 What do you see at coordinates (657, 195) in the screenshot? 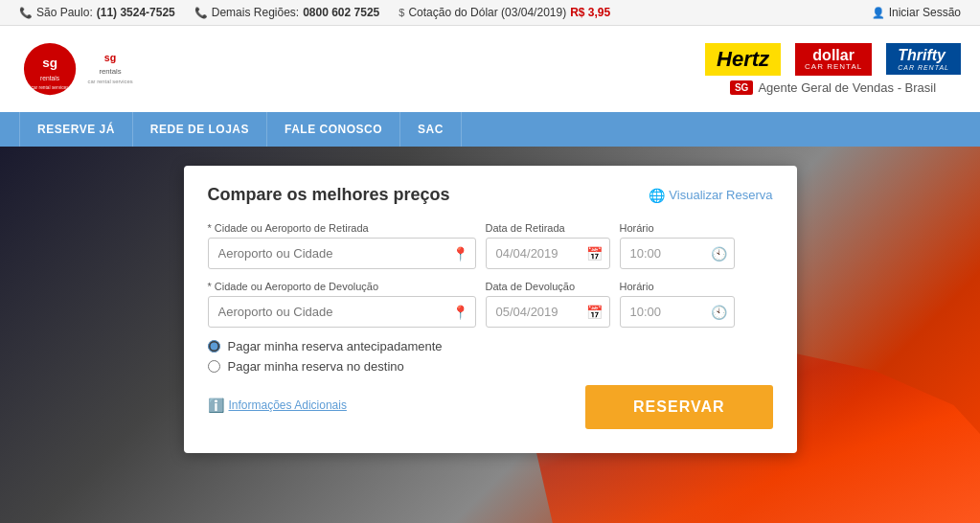
I see `globe-icon: 🌐` at bounding box center [657, 195].